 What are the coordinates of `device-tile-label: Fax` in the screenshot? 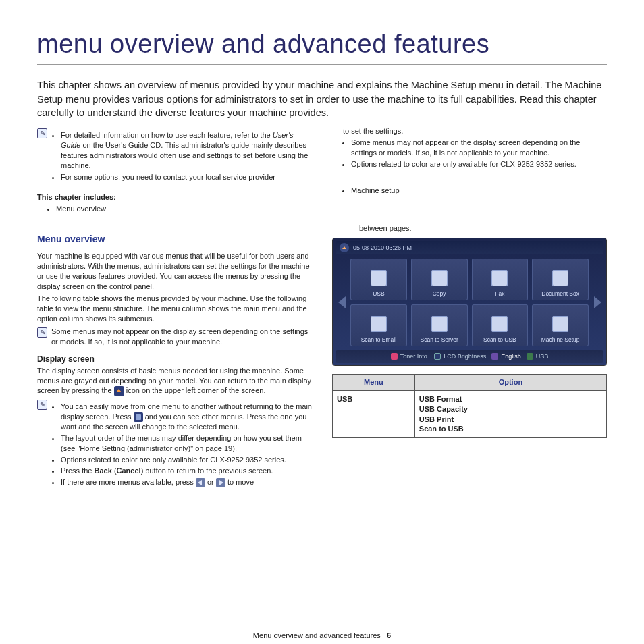 It's located at (500, 294).